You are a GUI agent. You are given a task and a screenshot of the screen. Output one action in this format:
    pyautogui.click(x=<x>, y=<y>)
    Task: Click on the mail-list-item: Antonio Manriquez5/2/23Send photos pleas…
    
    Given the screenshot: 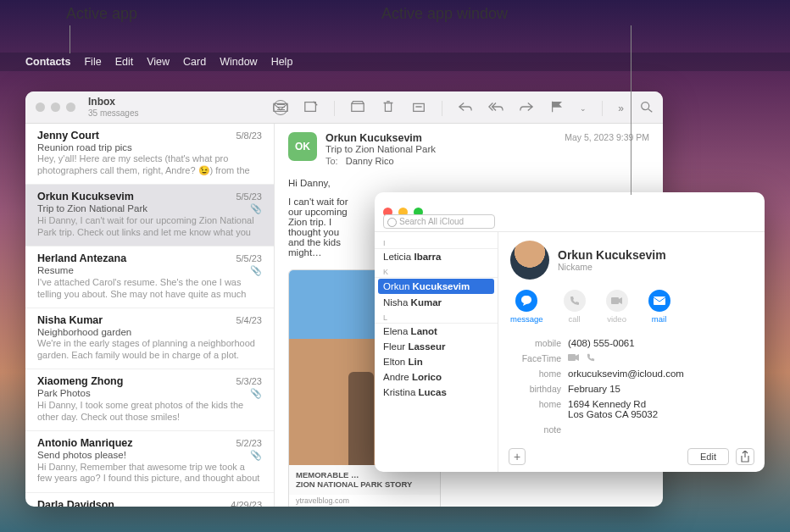 What is the action you would take?
    pyautogui.click(x=149, y=463)
    